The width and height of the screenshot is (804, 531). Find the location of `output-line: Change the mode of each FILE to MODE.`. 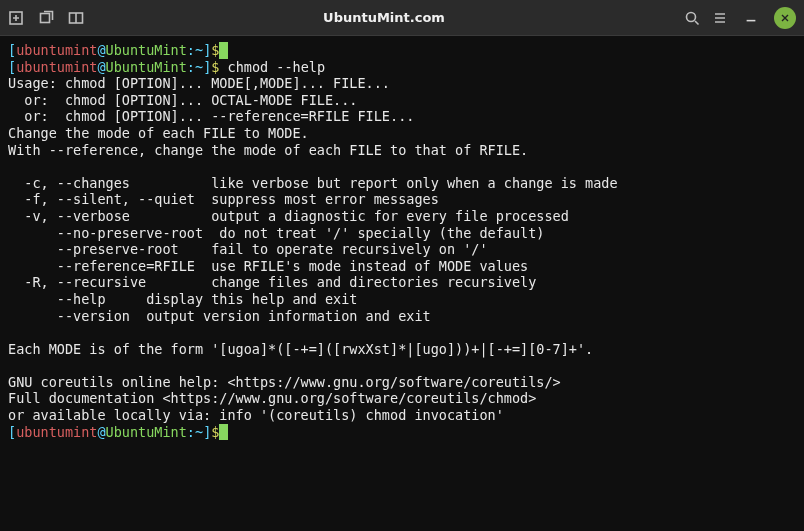

output-line: Change the mode of each FILE to MODE. is located at coordinates (158, 133).